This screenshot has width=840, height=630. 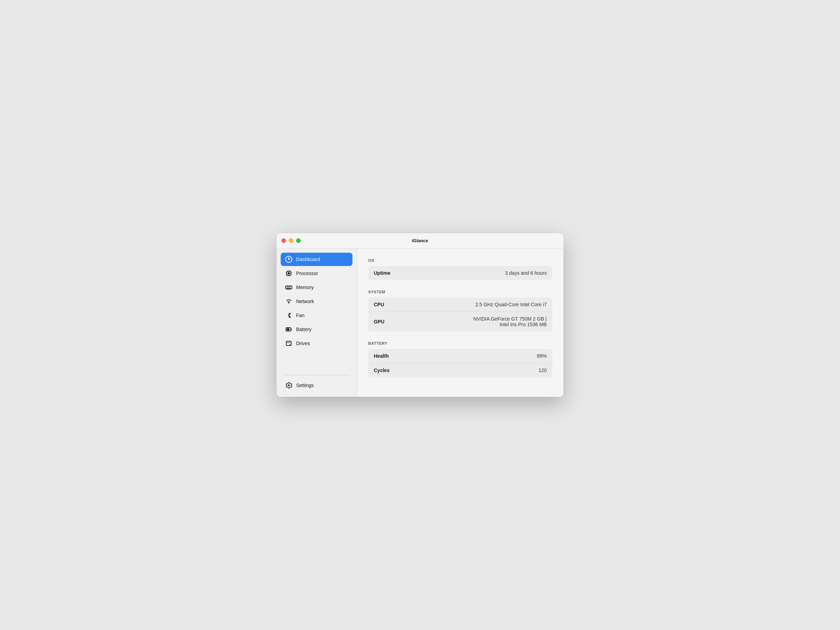 I want to click on health-row: Health 89%, so click(x=460, y=356).